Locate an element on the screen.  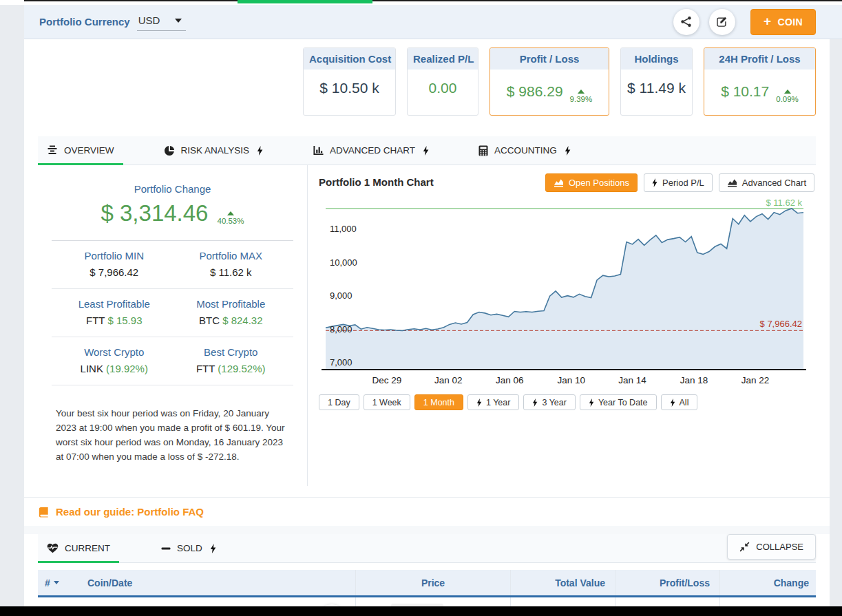
stat-value: $ 10.17 is located at coordinates (745, 92).